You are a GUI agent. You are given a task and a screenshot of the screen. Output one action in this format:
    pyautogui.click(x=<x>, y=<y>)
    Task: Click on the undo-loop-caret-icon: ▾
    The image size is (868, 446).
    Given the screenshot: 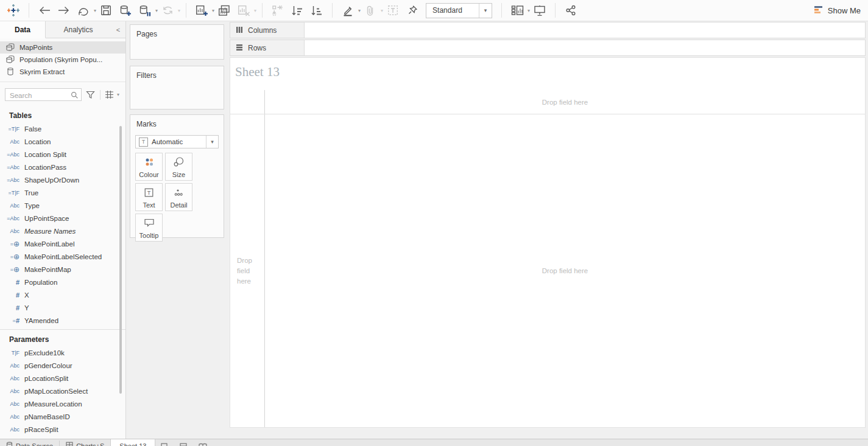 What is the action you would take?
    pyautogui.click(x=95, y=11)
    